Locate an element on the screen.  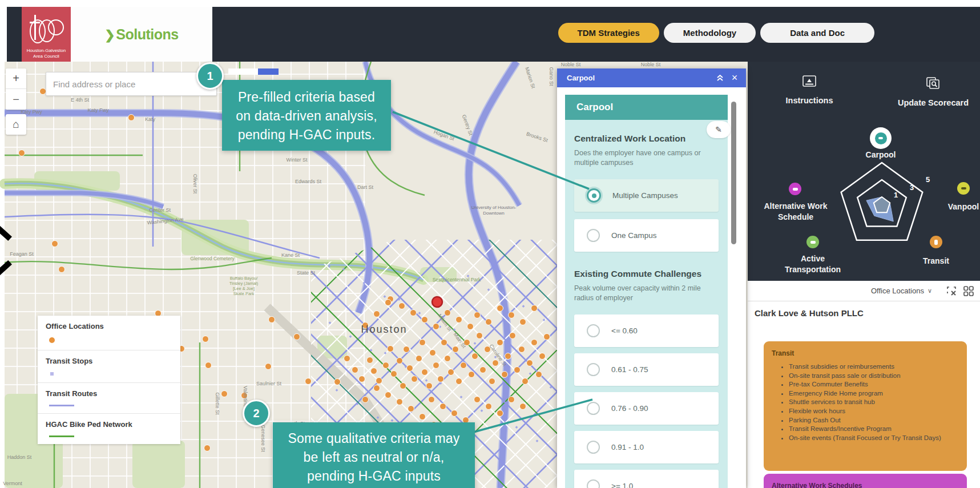
home-button: ⌂ is located at coordinates (16, 124).